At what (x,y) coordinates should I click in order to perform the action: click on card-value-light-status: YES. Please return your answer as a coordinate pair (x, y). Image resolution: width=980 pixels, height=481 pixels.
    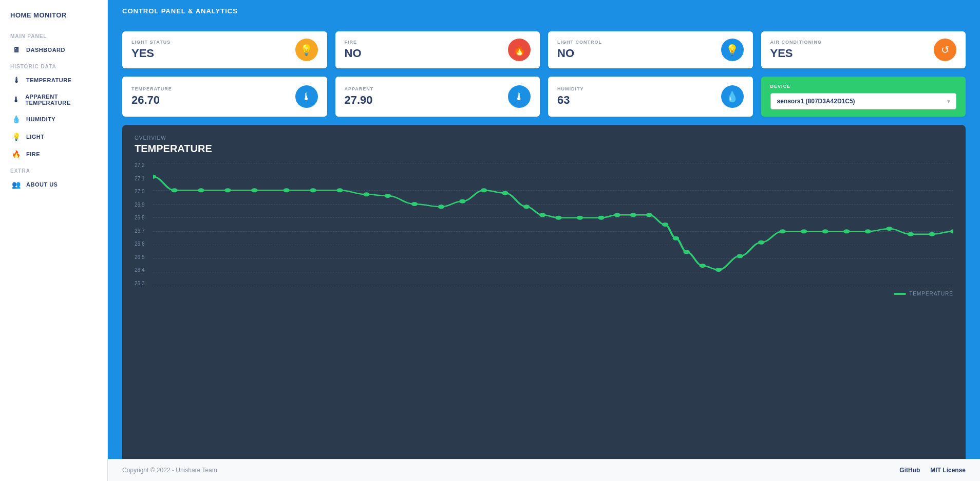
    Looking at the image, I should click on (151, 53).